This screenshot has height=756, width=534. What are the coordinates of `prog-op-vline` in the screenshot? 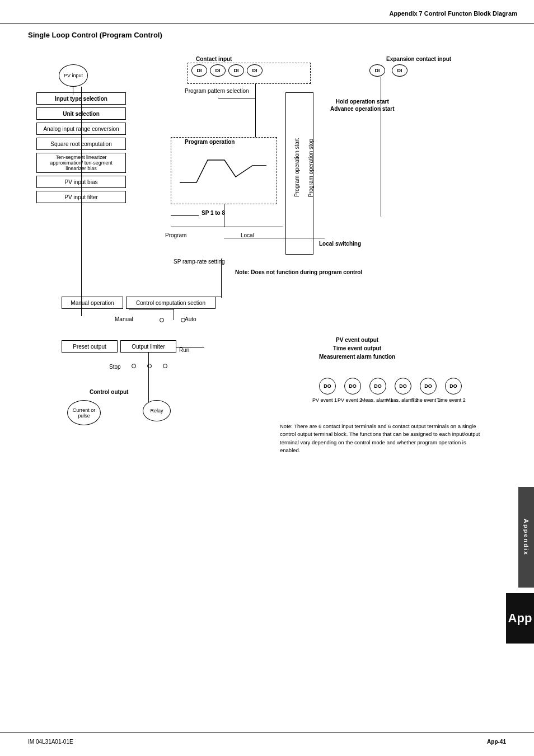 It's located at (224, 215).